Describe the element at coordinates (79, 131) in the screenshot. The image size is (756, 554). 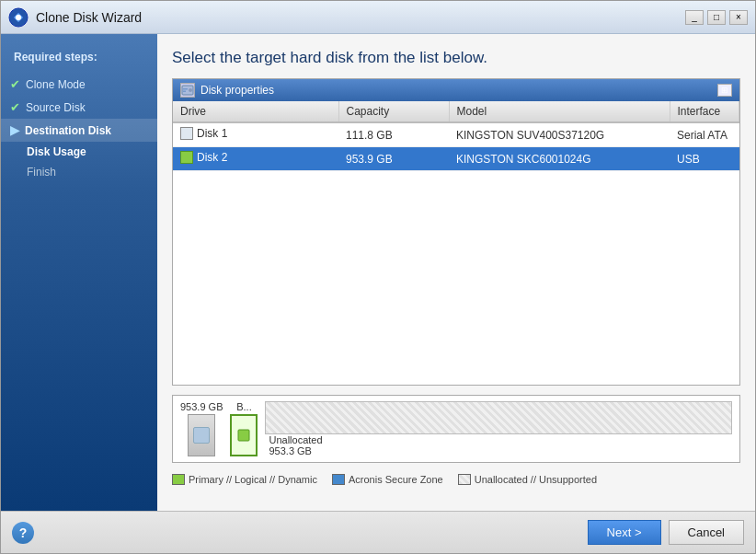
I see `sidebar-item-destination-disk: ▶ Destination Disk` at that location.